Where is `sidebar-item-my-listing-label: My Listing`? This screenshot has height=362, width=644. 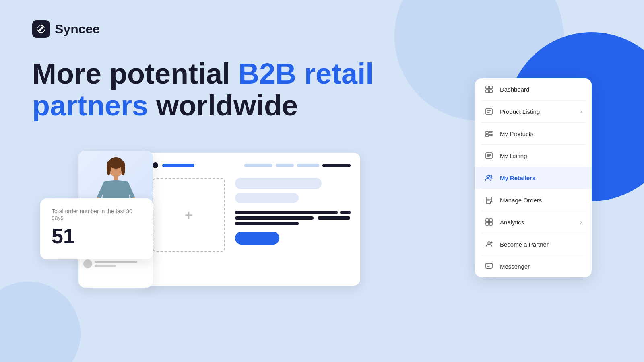
sidebar-item-my-listing-label: My Listing is located at coordinates (541, 156).